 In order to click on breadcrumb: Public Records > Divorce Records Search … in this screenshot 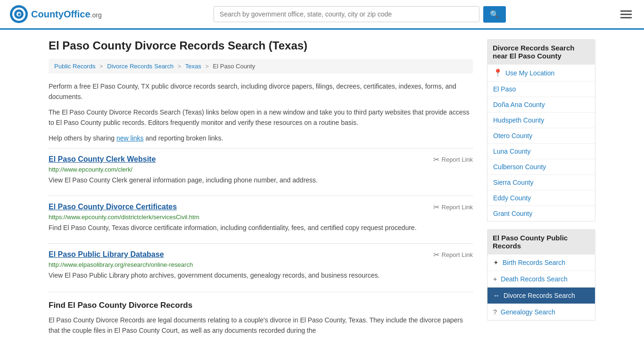, I will do `click(261, 66)`.